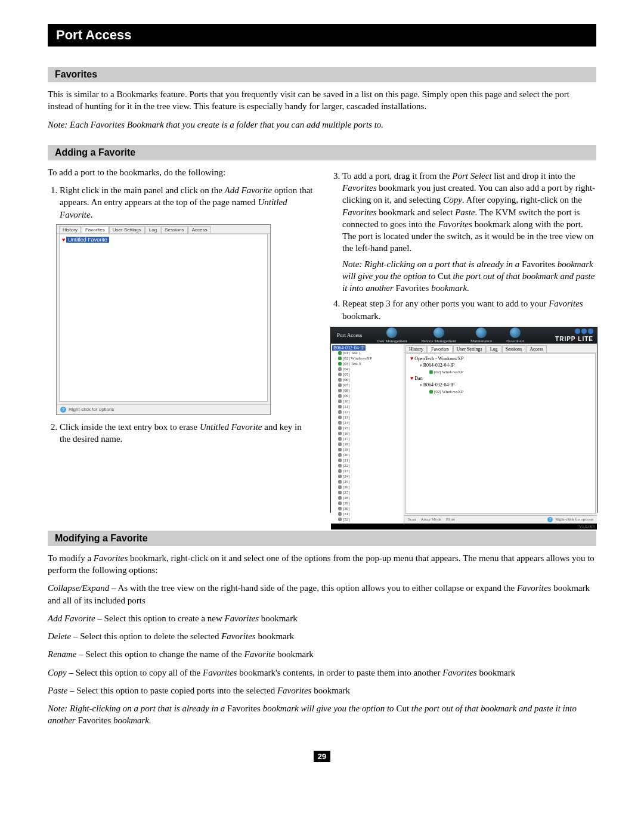 The image size is (644, 833). I want to click on tree-port: [23], so click(370, 471).